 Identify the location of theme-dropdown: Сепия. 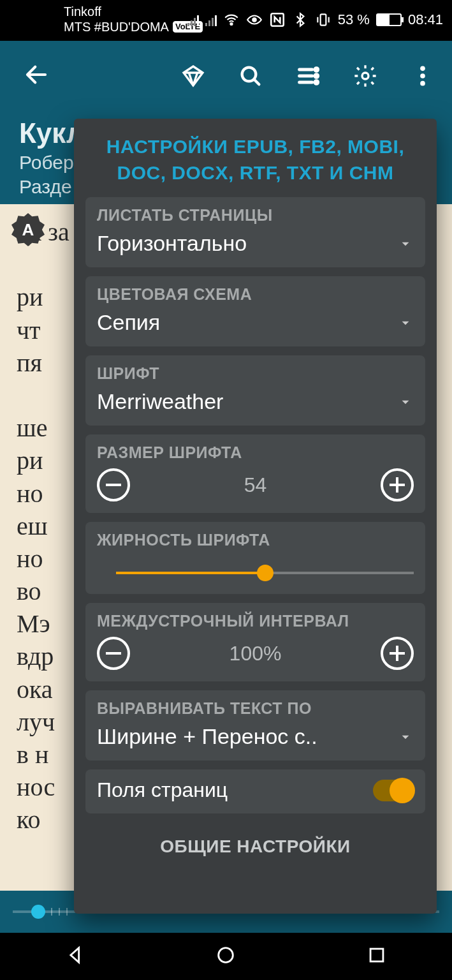
(255, 323).